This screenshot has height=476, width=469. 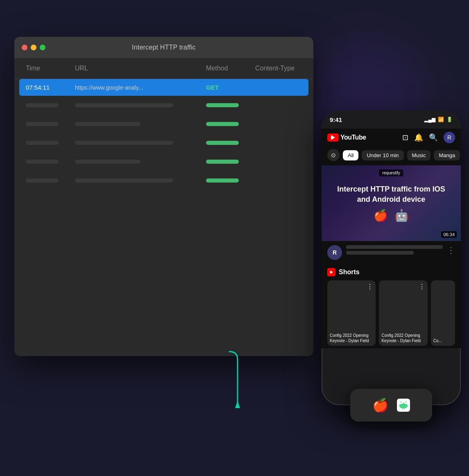 I want to click on youtube-logo: YouTube, so click(x=347, y=138).